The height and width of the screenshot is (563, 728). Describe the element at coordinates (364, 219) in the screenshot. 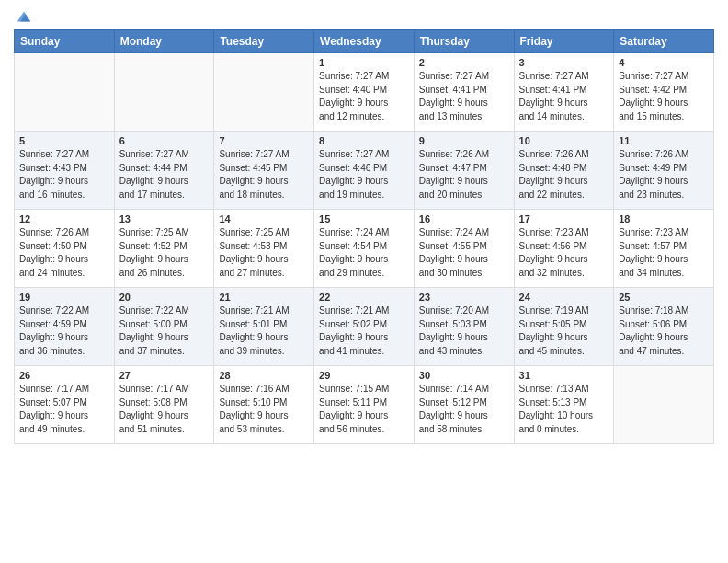

I see `day-number: 15` at that location.